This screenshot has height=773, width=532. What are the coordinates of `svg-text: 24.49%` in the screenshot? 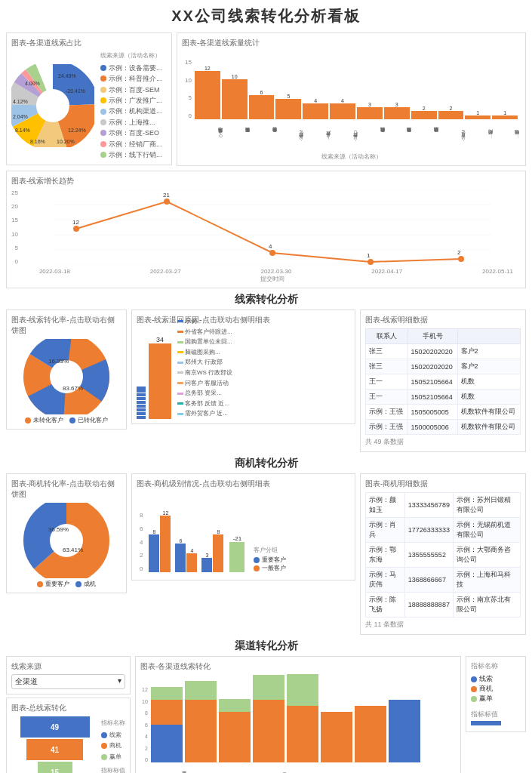 It's located at (67, 75).